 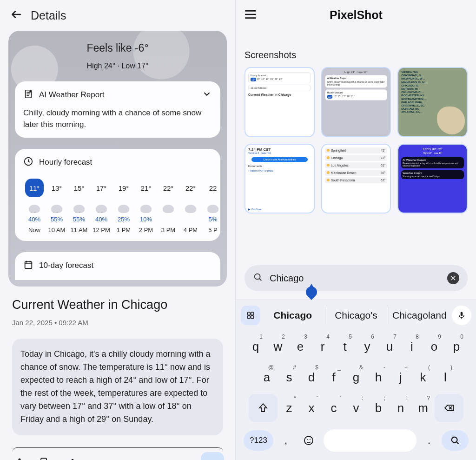 I want to click on suggestion: Chicago, so click(x=293, y=315).